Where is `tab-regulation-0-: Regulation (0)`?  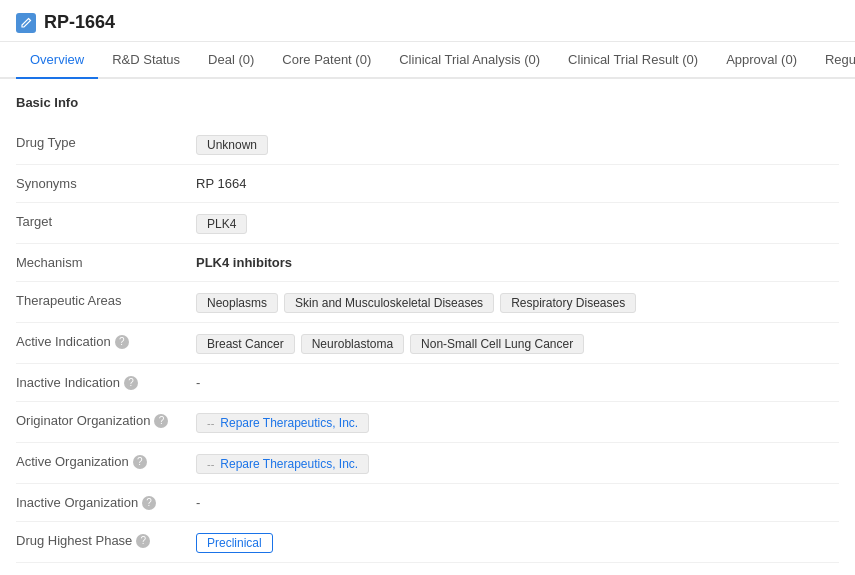 tab-regulation-0-: Regulation (0) is located at coordinates (833, 60).